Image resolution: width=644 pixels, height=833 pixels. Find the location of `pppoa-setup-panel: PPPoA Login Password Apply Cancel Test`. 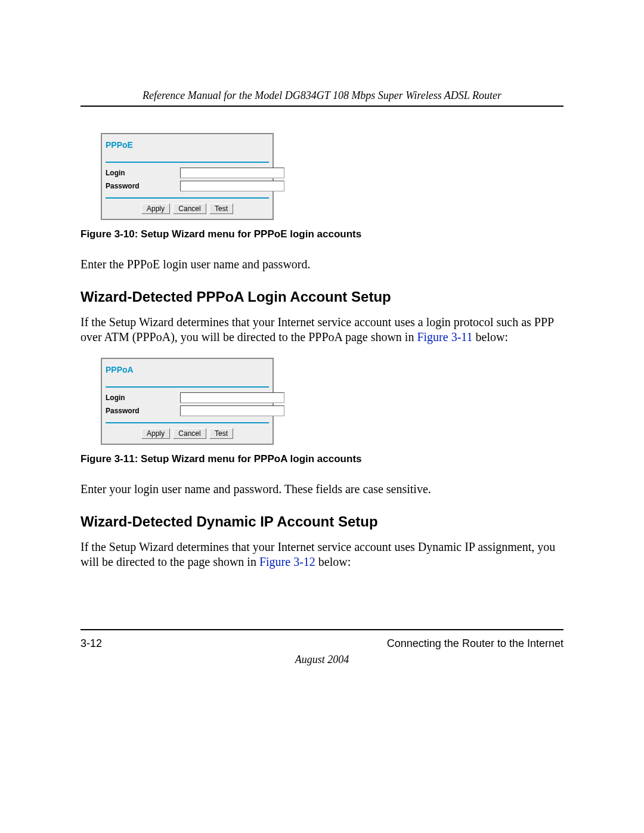

pppoa-setup-panel: PPPoA Login Password Apply Cancel Test is located at coordinates (187, 401).